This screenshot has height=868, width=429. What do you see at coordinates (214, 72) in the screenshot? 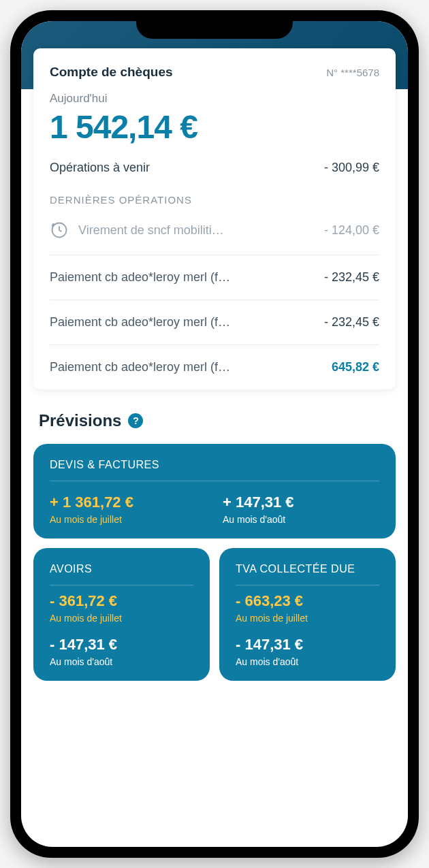
I see `account-header: Compte de chèques N° ****5678` at bounding box center [214, 72].